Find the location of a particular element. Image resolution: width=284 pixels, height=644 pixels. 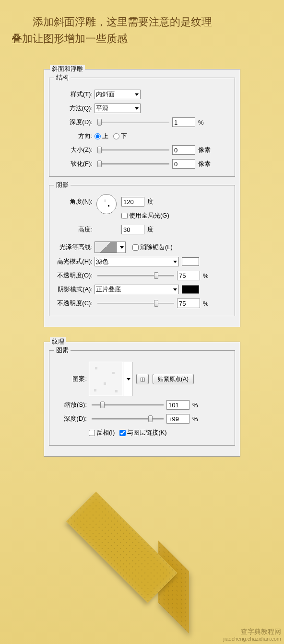

highlight-opacity-label: 不透明度(O): is located at coordinates (74, 276).